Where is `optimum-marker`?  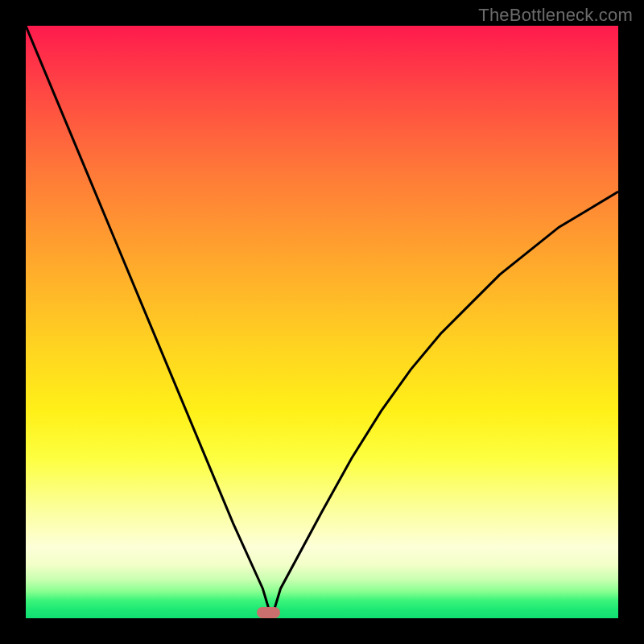 optimum-marker is located at coordinates (269, 613).